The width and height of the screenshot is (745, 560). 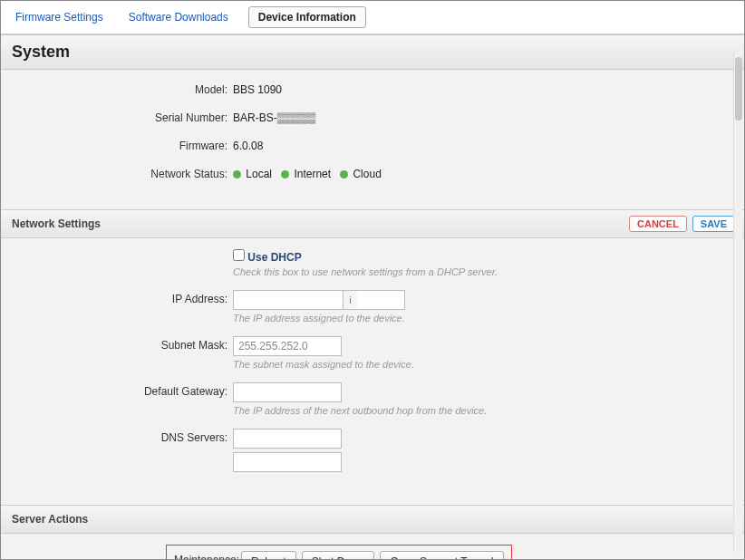 What do you see at coordinates (122, 250) in the screenshot?
I see `dhcp-spacer` at bounding box center [122, 250].